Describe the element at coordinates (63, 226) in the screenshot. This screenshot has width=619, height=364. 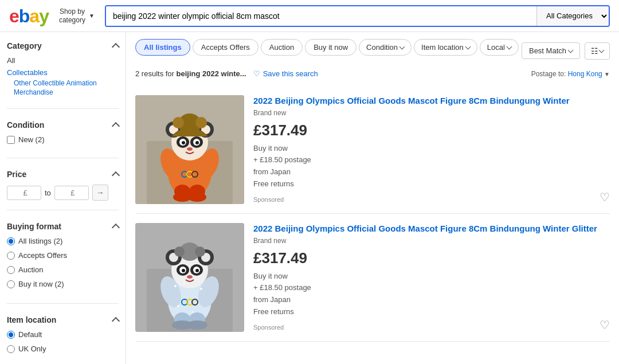
I see `buying-format-header: Buying format` at that location.